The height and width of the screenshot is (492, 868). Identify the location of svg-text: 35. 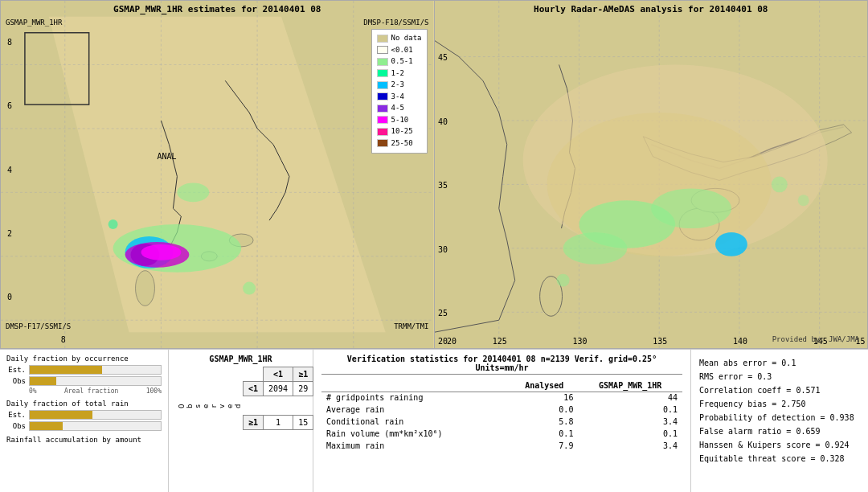
(442, 185).